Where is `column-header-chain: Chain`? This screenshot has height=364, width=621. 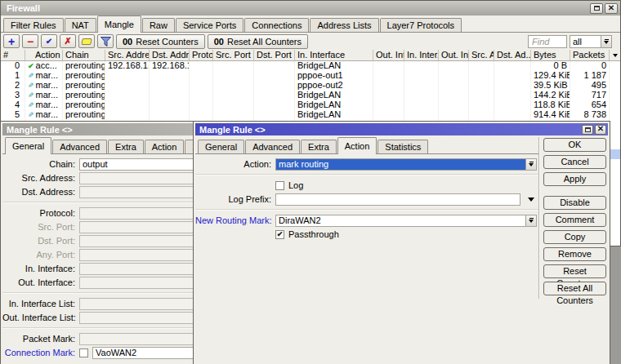
column-header-chain: Chain is located at coordinates (84, 55).